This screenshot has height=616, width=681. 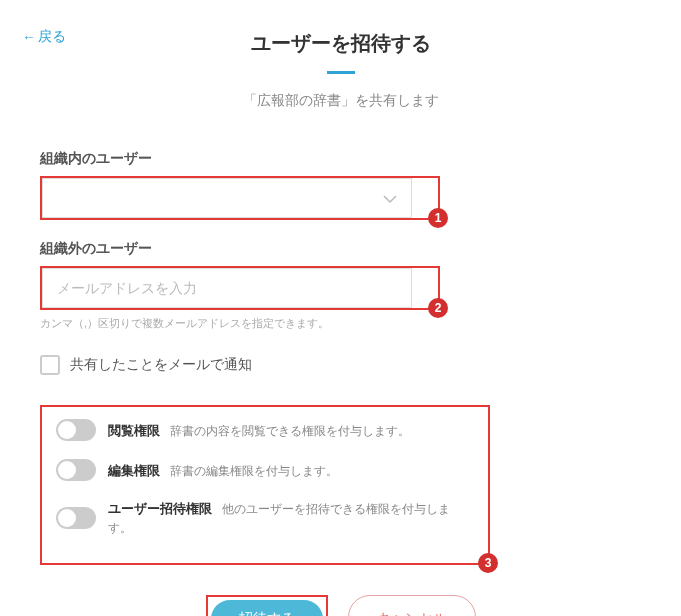 What do you see at coordinates (341, 72) in the screenshot?
I see `title-underline` at bounding box center [341, 72].